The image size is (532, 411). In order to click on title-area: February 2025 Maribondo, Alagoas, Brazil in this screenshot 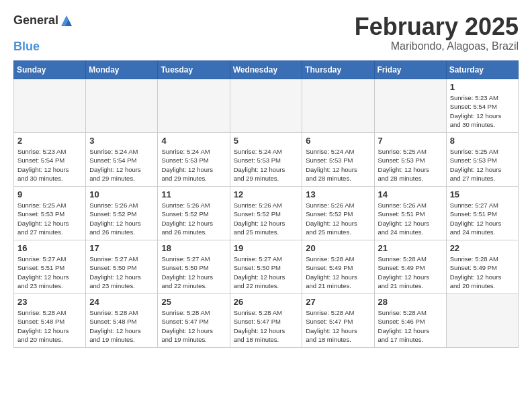, I will do `click(437, 33)`.